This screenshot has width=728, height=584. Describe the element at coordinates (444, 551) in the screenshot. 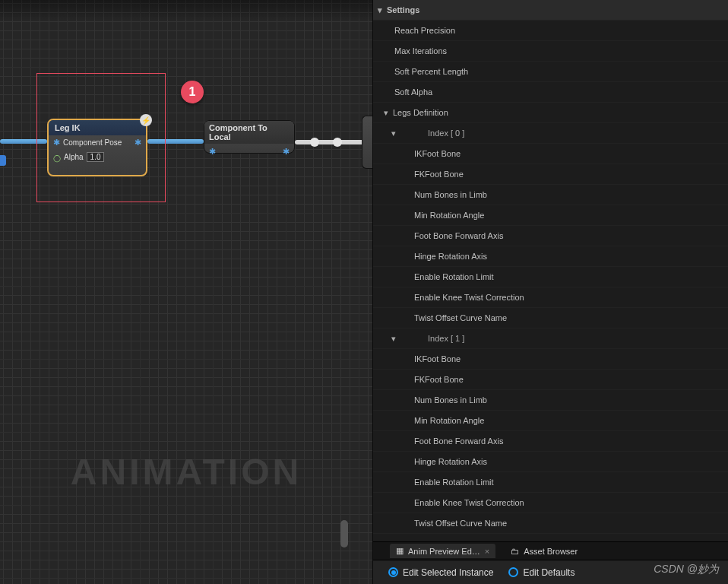

I see `tab-label: Anim Preview Ed…` at that location.